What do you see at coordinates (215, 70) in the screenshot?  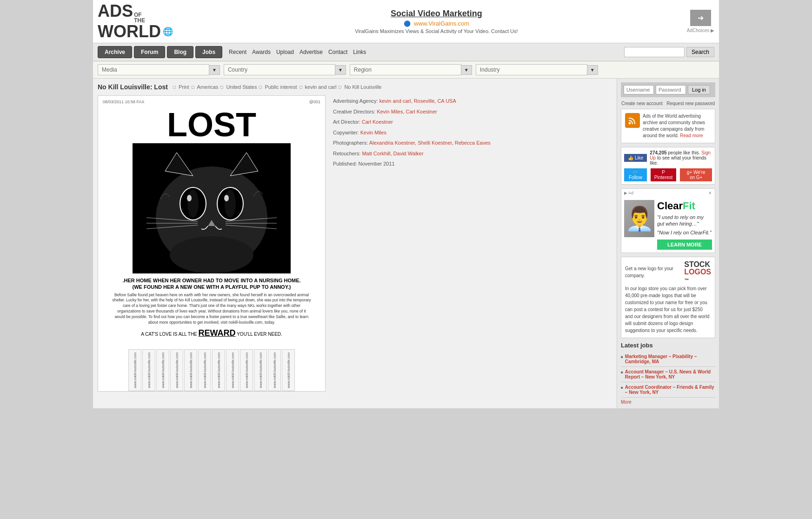 I see `media-filter-arrow: ▼` at bounding box center [215, 70].